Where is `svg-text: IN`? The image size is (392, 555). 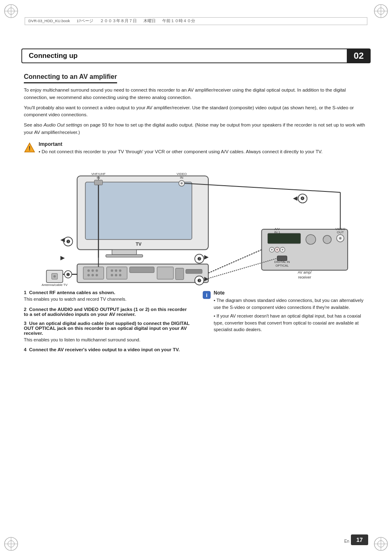
svg-text: IN is located at coordinates (182, 177).